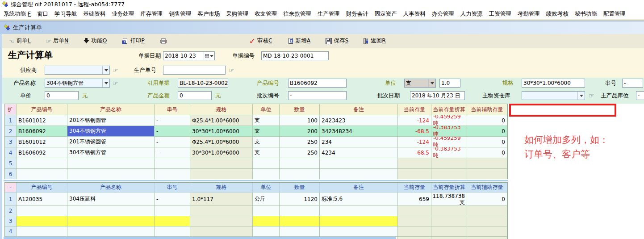 The width and height of the screenshot is (644, 239). I want to click on menu-item-3: 学习导航, so click(66, 14).